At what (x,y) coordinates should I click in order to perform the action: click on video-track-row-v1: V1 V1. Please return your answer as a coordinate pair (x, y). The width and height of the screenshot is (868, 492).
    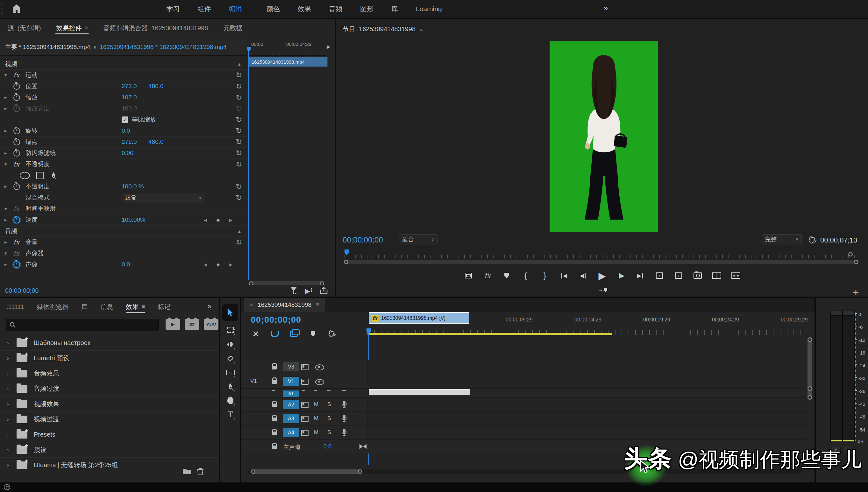
    Looking at the image, I should click on (524, 382).